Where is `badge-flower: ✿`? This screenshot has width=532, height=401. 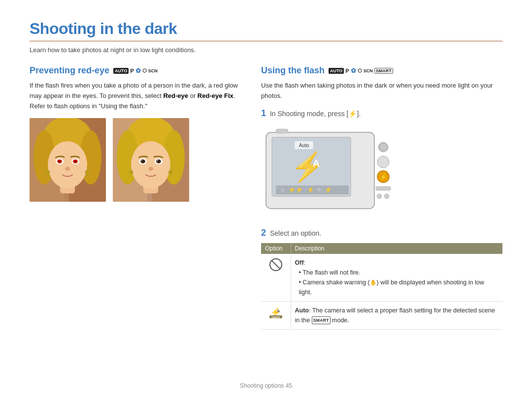 badge-flower: ✿ is located at coordinates (138, 71).